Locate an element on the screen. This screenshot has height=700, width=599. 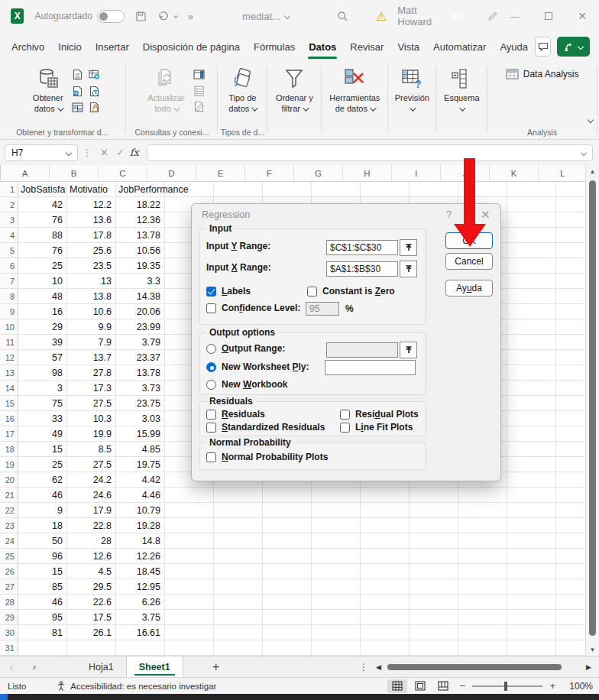
row-header: 22 is located at coordinates (9, 510).